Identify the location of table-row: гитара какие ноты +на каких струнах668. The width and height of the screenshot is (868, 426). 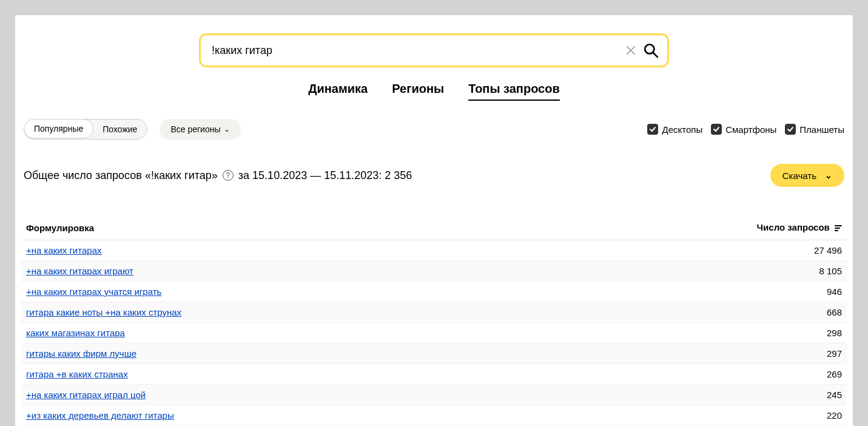
(434, 312).